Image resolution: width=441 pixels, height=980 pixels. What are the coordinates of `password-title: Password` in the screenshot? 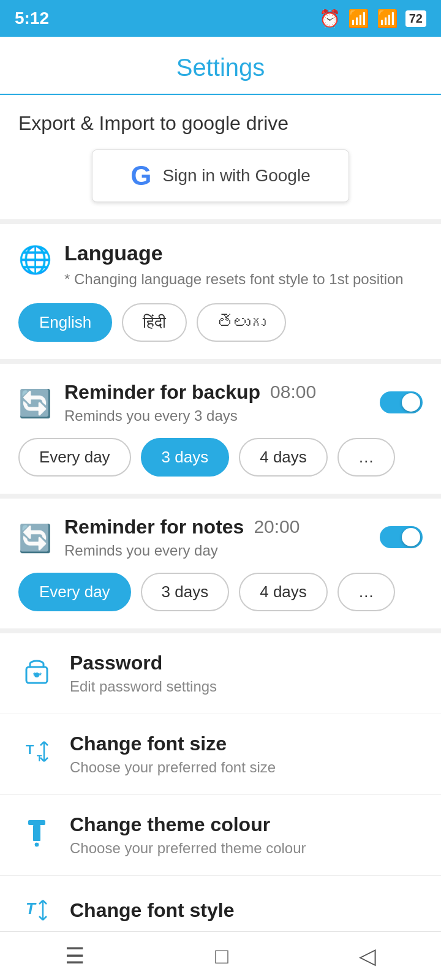 It's located at (246, 663).